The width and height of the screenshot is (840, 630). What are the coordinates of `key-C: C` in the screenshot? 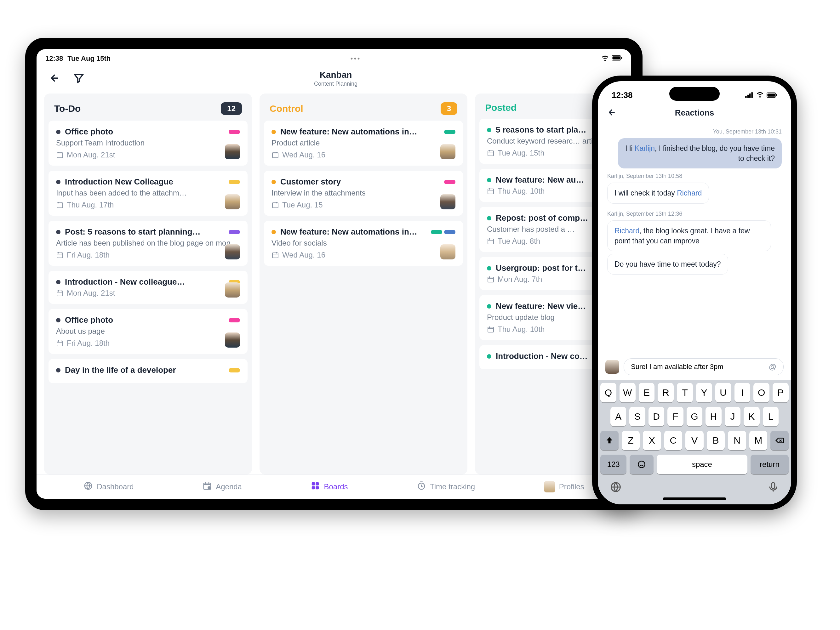 It's located at (673, 440).